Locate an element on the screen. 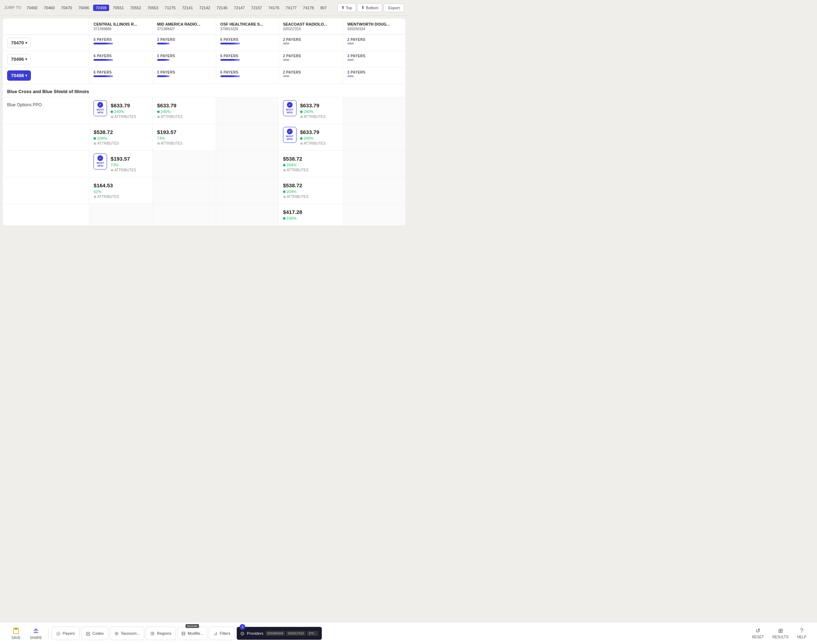 This screenshot has height=644, width=817. org-id-1: 371399888 is located at coordinates (121, 29).